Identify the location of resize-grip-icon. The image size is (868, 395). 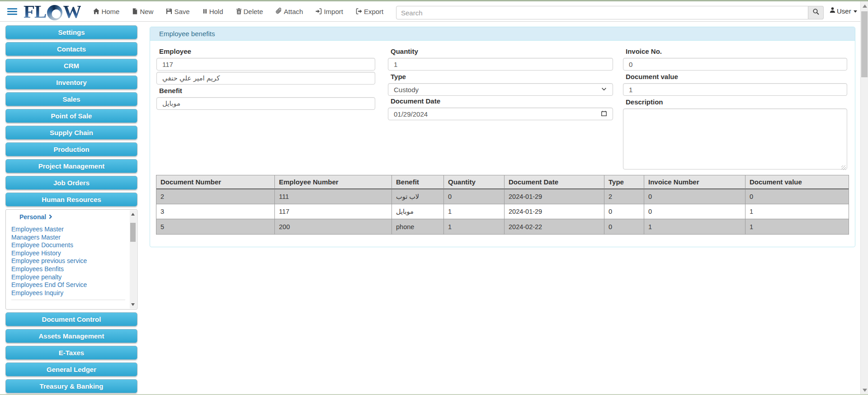
(844, 168).